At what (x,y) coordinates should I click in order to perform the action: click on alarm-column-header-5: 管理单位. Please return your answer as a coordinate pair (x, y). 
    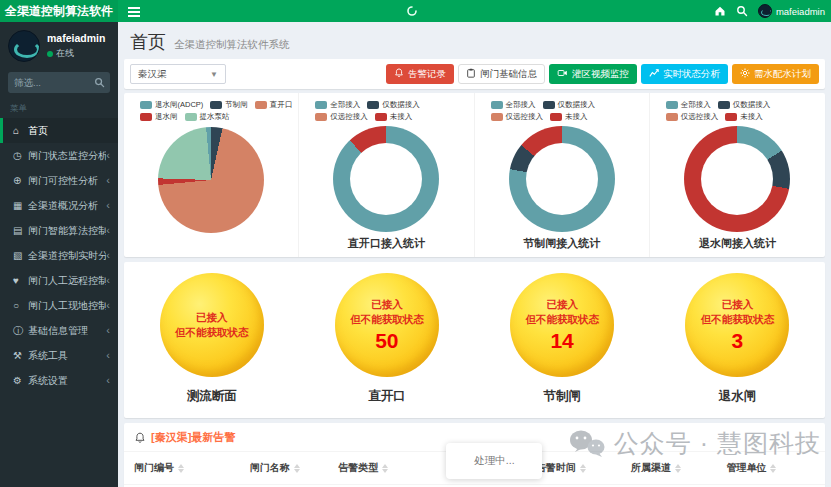
    Looking at the image, I should click on (770, 468).